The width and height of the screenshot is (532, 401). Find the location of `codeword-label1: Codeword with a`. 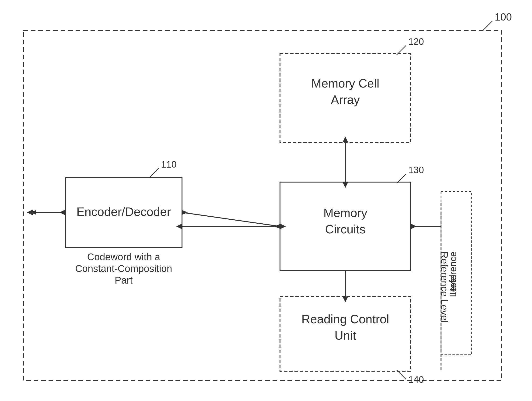

codeword-label1: Codeword with a is located at coordinates (124, 257).